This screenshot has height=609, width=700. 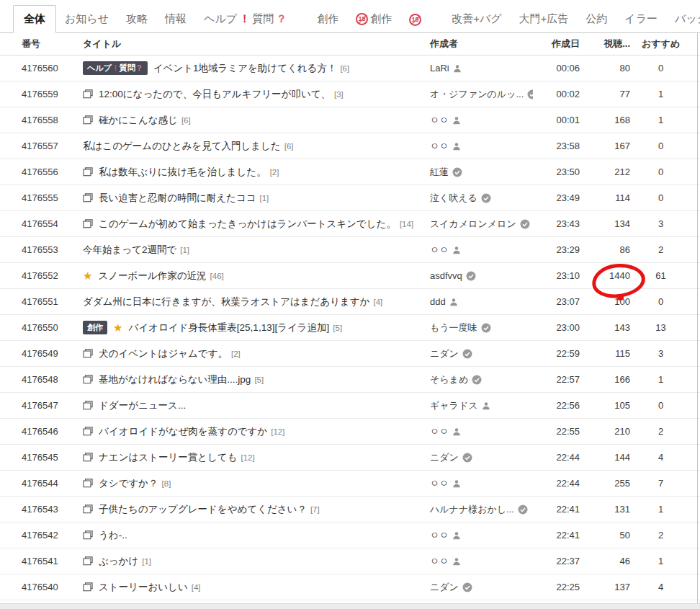 I want to click on table-row: 4176560ヘルプ！質問？イベント1地域ラミアを助けてくれる方！[6]LaRi…, so click(x=350, y=68).